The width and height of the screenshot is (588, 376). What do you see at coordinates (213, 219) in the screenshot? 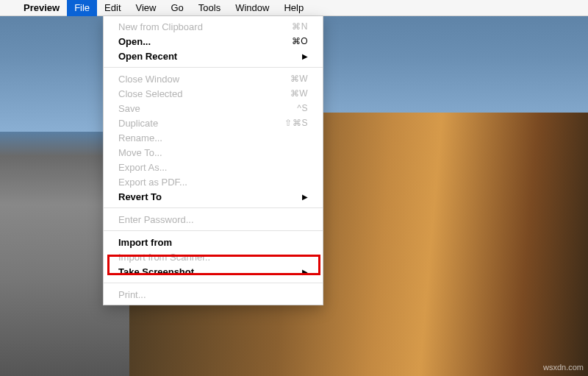
I see `menu-item-enter-password: Enter Password...` at bounding box center [213, 219].